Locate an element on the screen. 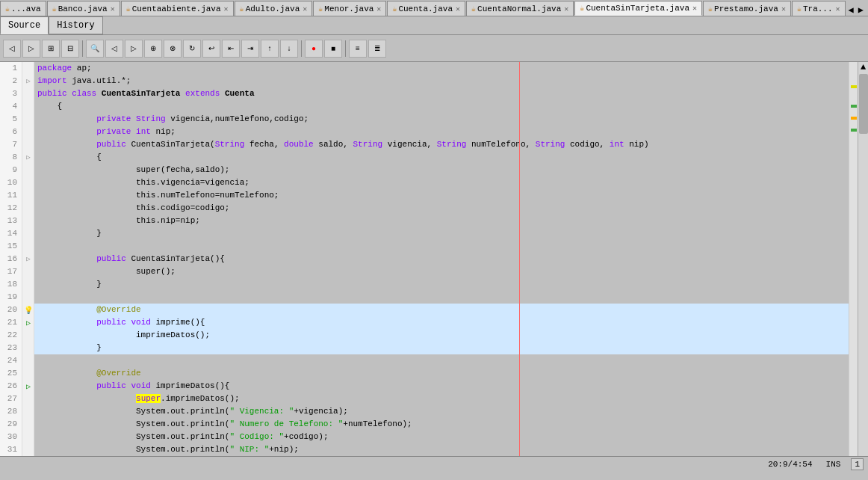 The width and height of the screenshot is (868, 480). line-17: super(); is located at coordinates (441, 272).